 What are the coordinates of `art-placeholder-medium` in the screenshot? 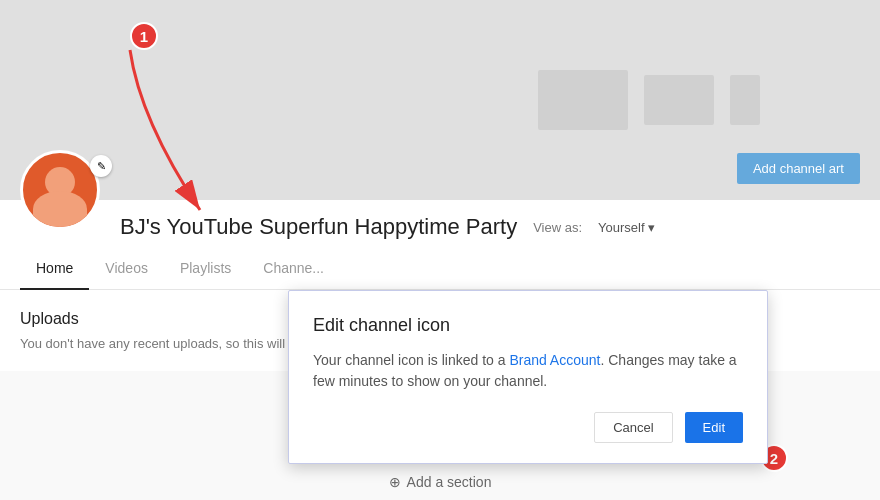 It's located at (679, 100).